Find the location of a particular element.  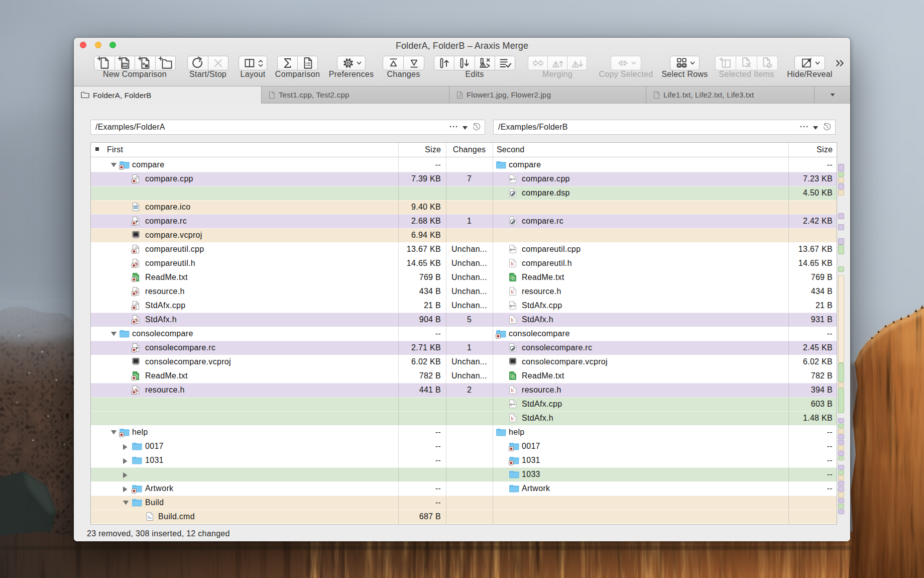

stop-comparison-button is located at coordinates (219, 63).